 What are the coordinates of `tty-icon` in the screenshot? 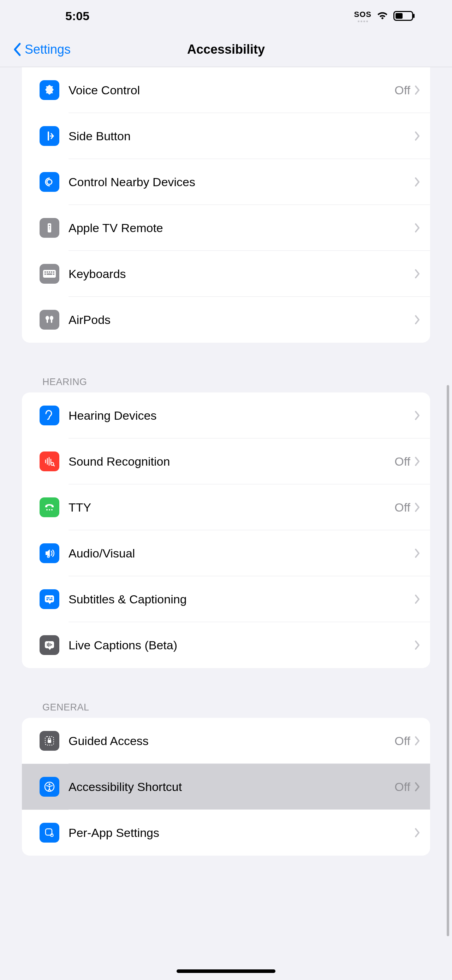 It's located at (49, 508).